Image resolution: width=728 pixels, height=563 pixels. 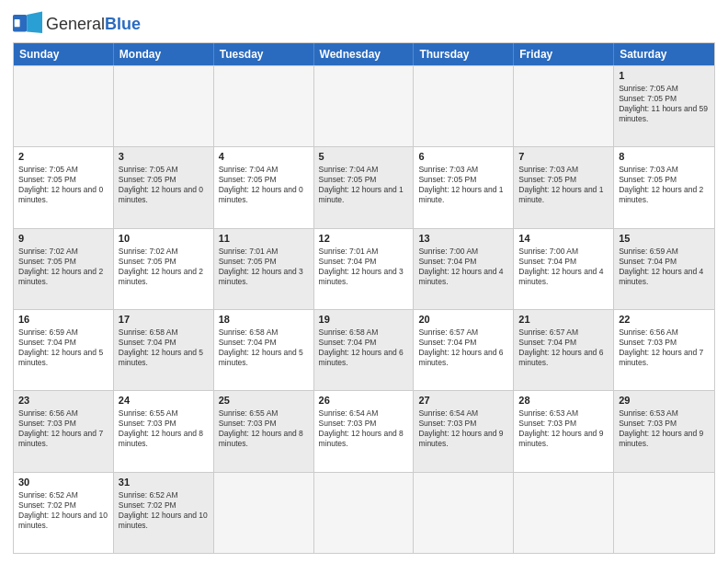 I want to click on weekday-header-thursday: Thursday, so click(x=463, y=54).